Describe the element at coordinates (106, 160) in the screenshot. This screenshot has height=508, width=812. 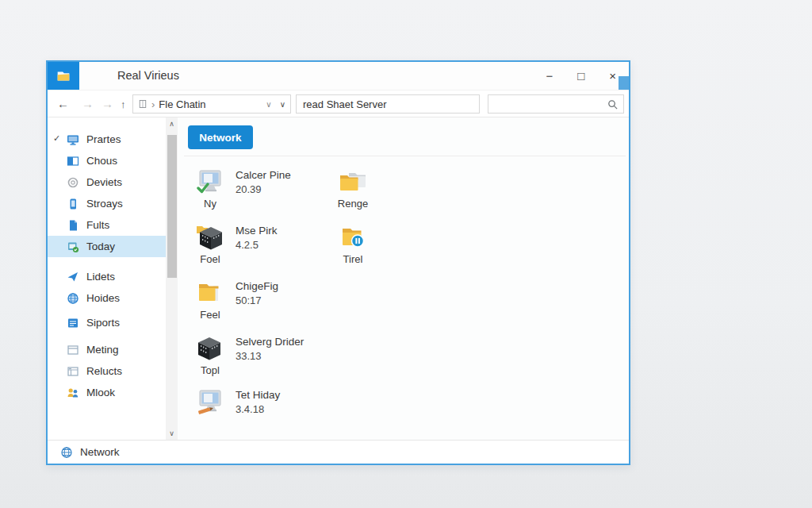
I see `sidebar-item-chous: Chous` at that location.